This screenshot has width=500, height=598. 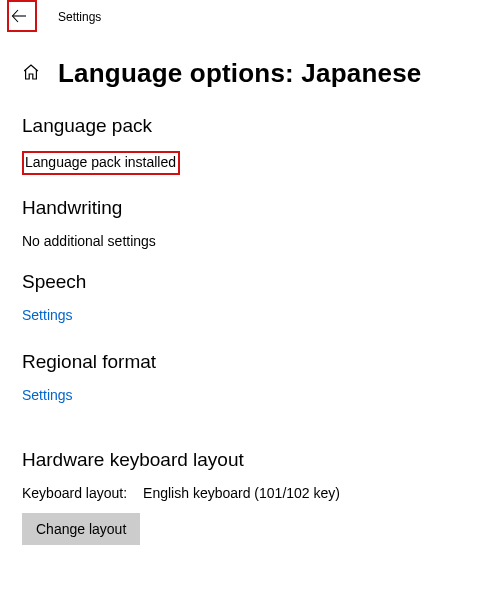 What do you see at coordinates (74, 493) in the screenshot?
I see `keyboard-layout-label: Keyboard layout:` at bounding box center [74, 493].